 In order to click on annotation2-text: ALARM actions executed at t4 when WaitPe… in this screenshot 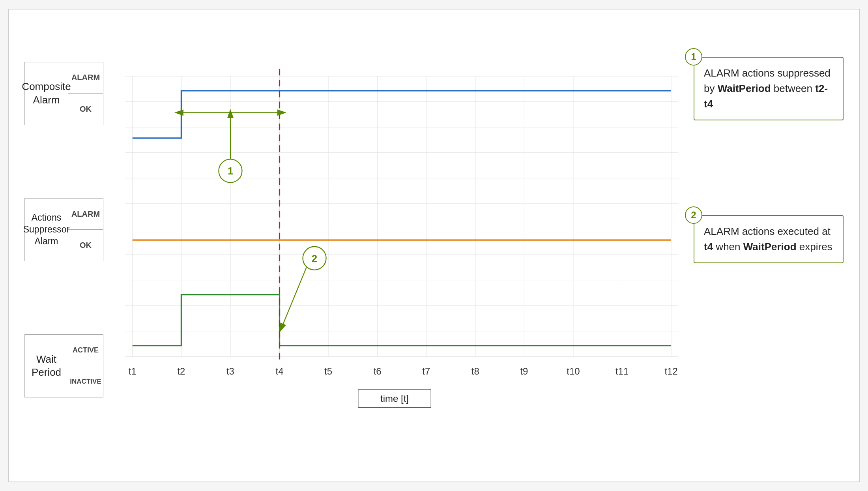, I will do `click(768, 239)`.